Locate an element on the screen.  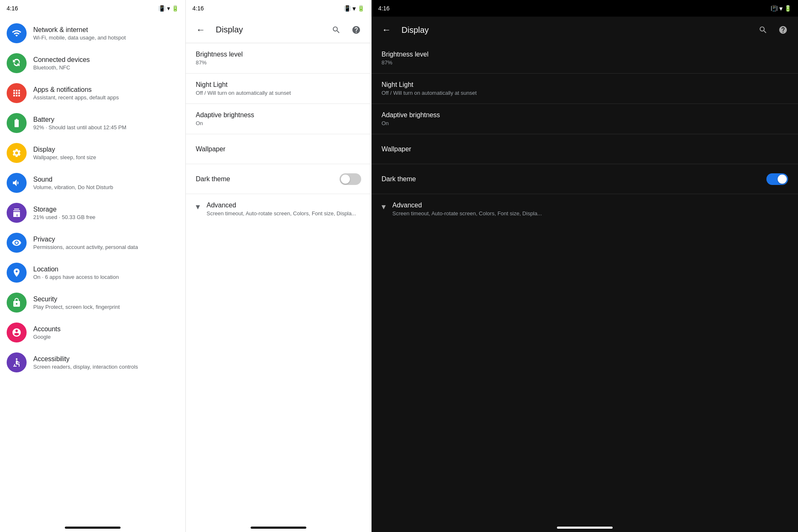
settings-item-privacy: Privacy Permissions, account activity, p… is located at coordinates (93, 243).